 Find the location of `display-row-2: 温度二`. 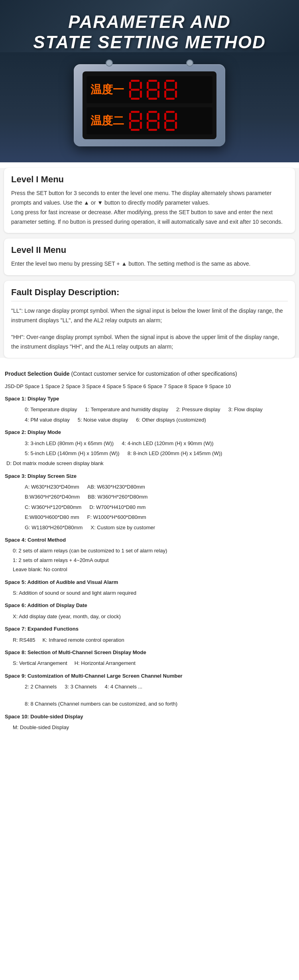

display-row-2: 温度二 is located at coordinates (150, 121).